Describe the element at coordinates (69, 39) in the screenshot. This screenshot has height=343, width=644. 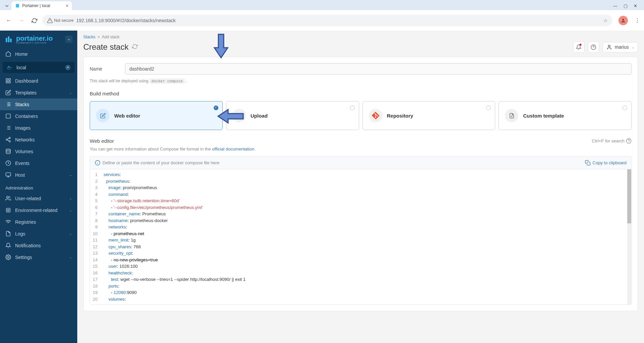
I see `sidebar-collapse-button: «` at that location.